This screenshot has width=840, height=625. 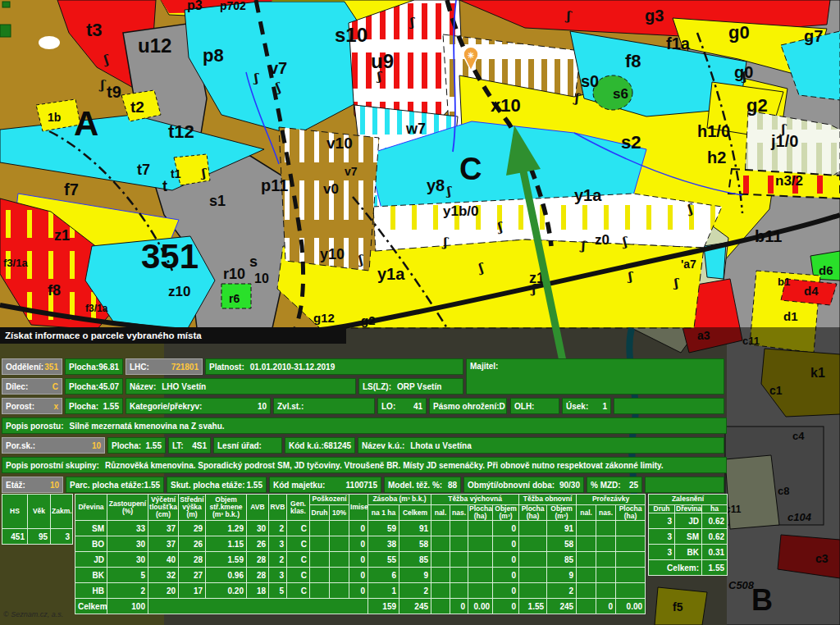 What do you see at coordinates (620, 94) in the screenshot?
I see `map-label: s6` at bounding box center [620, 94].